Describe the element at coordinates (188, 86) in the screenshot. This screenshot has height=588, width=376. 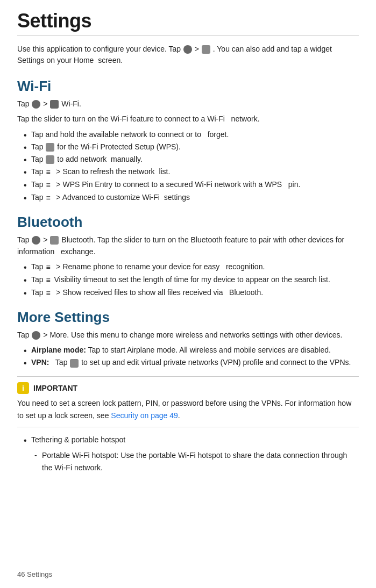
I see `wifi-title: Wi-Fi` at that location.